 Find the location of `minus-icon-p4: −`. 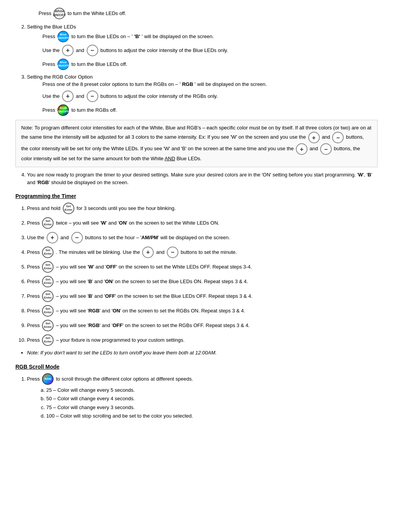

minus-icon-p4: − is located at coordinates (173, 252).